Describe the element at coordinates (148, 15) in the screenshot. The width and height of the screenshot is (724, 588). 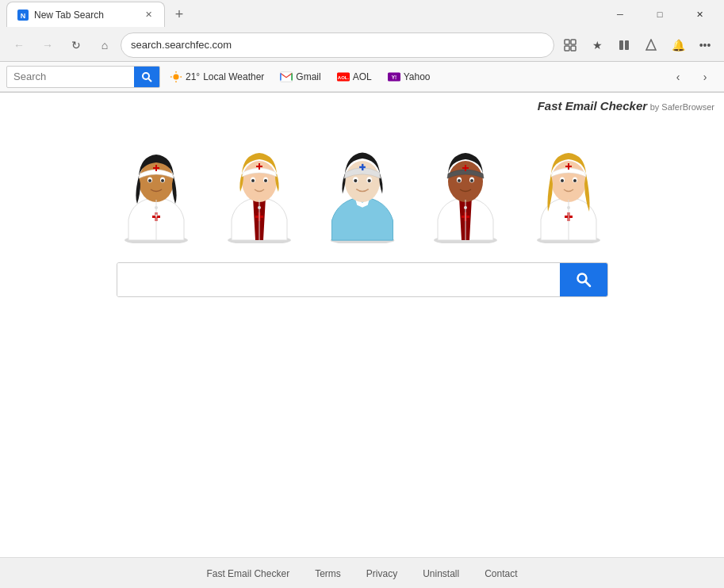
I see `tab-close-button: ✕` at that location.